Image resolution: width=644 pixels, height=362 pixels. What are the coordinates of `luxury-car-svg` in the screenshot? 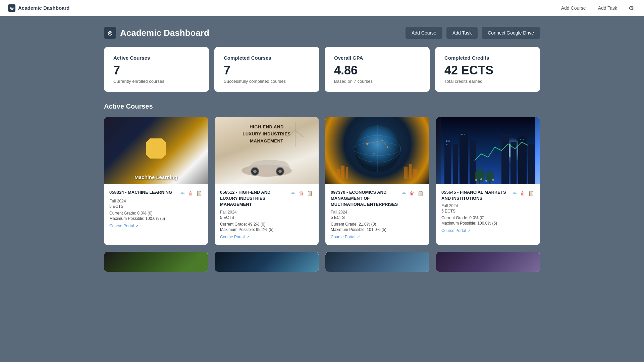 It's located at (267, 166).